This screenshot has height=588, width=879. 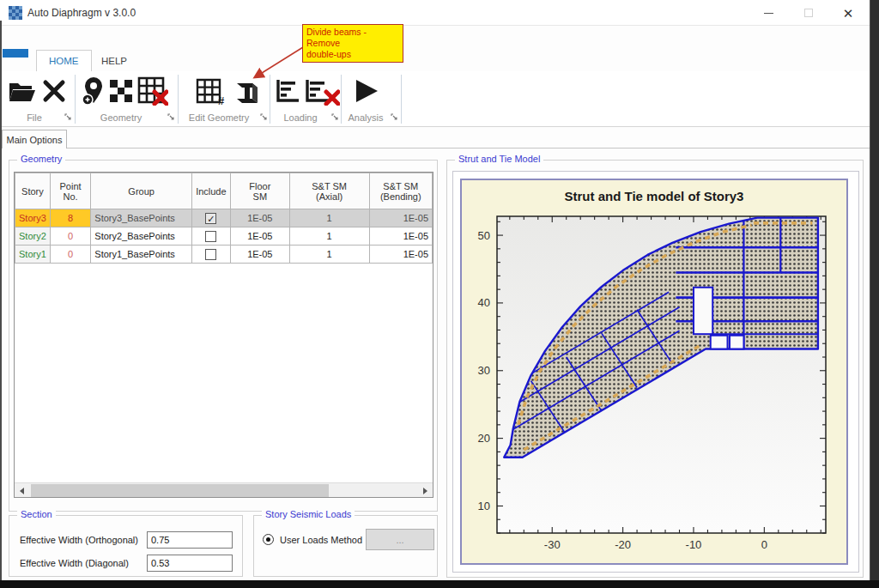 What do you see at coordinates (484, 235) in the screenshot?
I see `svg-text: 50` at bounding box center [484, 235].